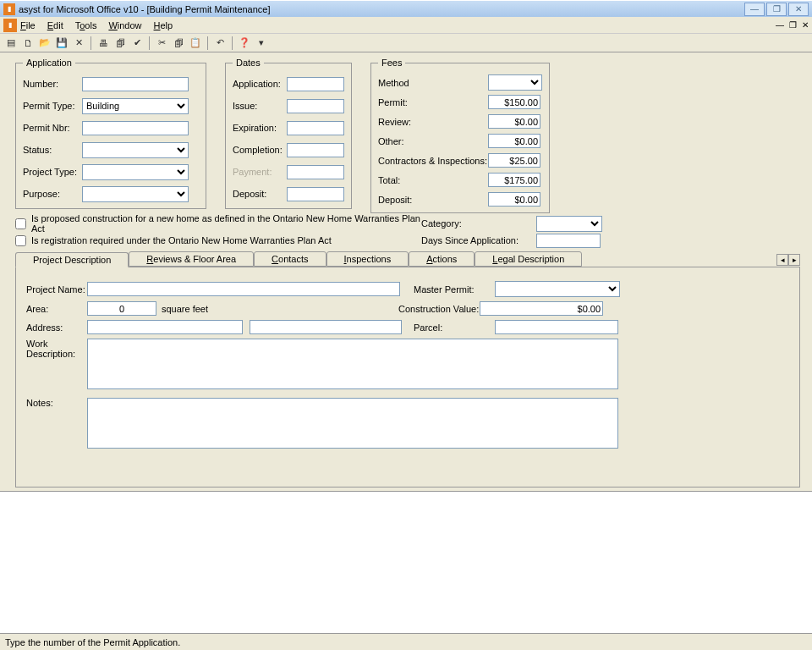  What do you see at coordinates (135, 195) in the screenshot?
I see `purpose-select` at bounding box center [135, 195].